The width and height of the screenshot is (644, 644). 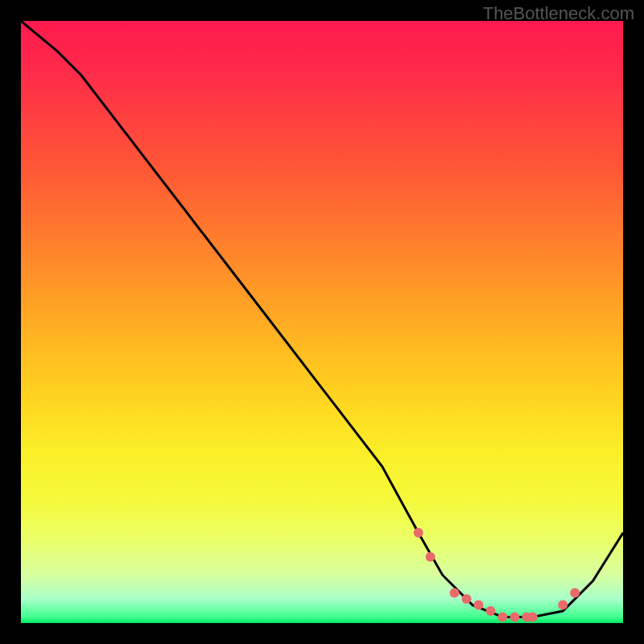 What do you see at coordinates (497, 575) in the screenshot?
I see `data-markers` at bounding box center [497, 575].